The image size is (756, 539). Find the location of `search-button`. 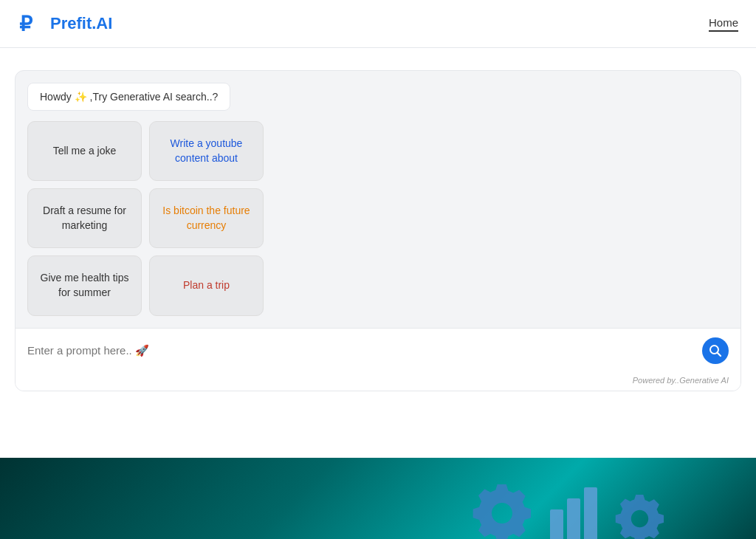

search-button is located at coordinates (715, 351).